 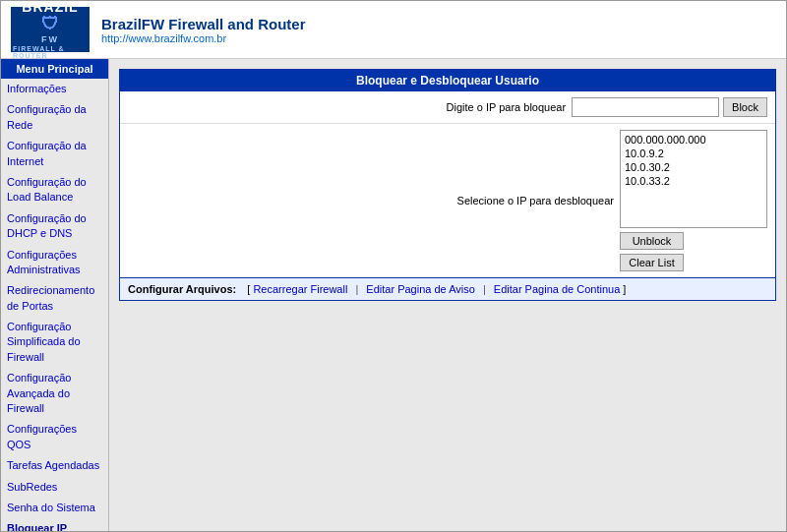 I want to click on sidebar-item-senha: Senha do Sistema, so click(x=55, y=507).